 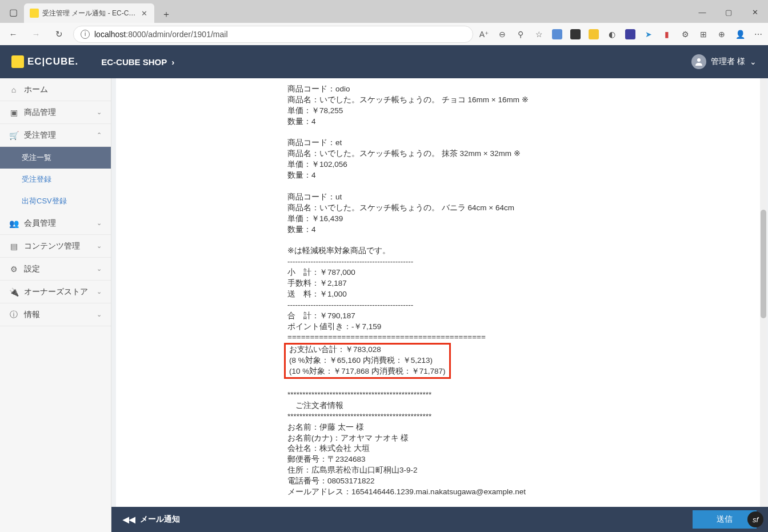 I want to click on chevron-up-icon: ⌃, so click(x=99, y=135).